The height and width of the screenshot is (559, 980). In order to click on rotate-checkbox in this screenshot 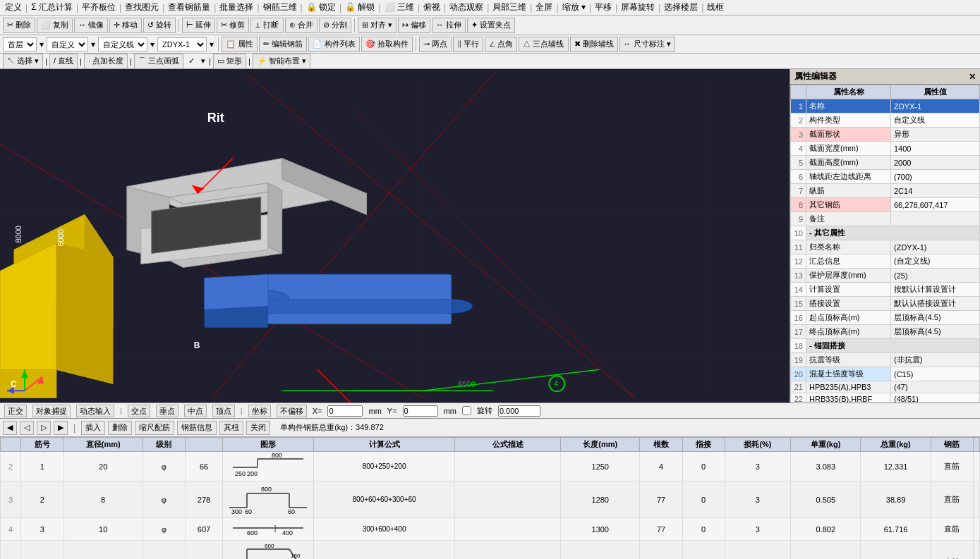, I will do `click(467, 410)`.